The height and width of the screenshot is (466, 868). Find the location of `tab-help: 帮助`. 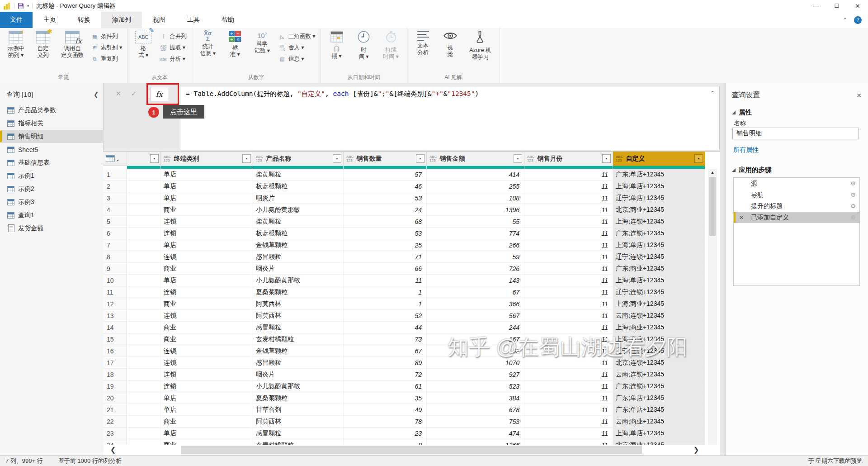

tab-help: 帮助 is located at coordinates (228, 20).